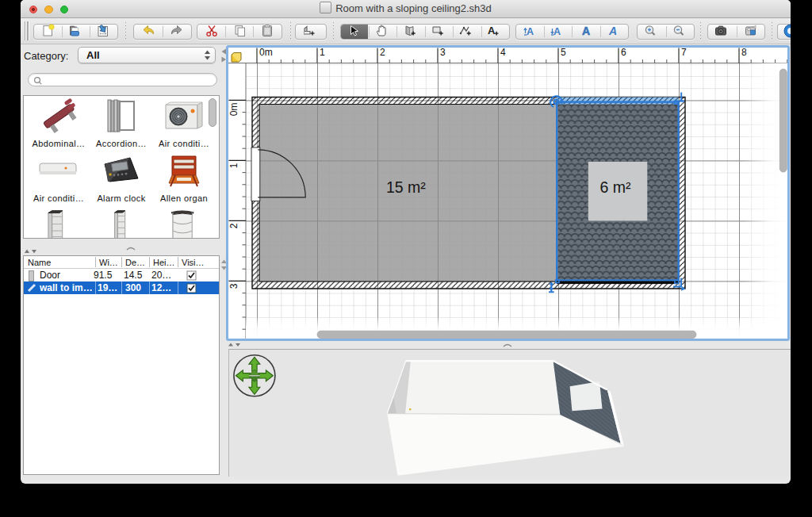 This screenshot has height=517, width=812. What do you see at coordinates (406, 187) in the screenshot?
I see `svg-text: 15 m²` at bounding box center [406, 187].